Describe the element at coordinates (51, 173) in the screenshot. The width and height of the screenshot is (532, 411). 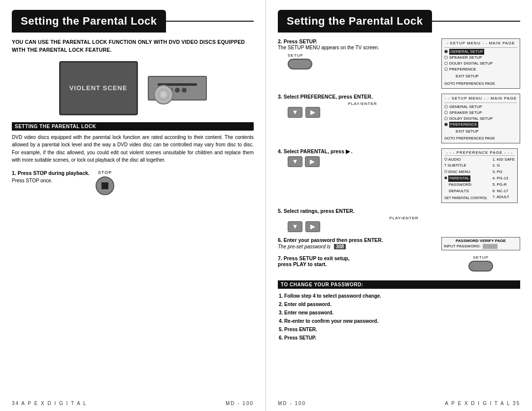
I see `step1-label: 1. Press STOP during playback.` at that location.